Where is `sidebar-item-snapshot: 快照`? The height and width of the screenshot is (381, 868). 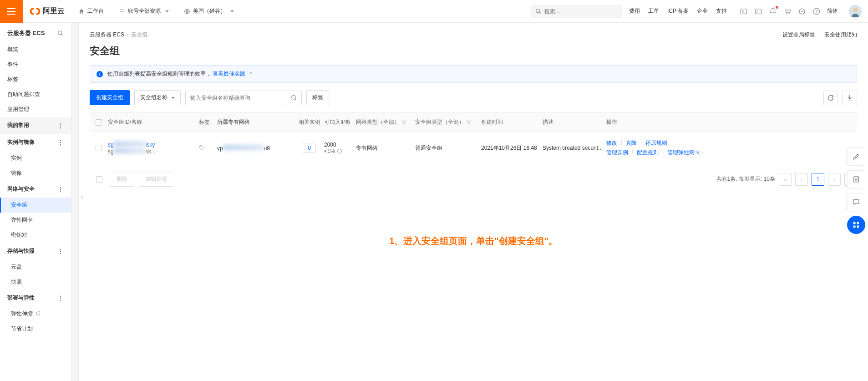 sidebar-item-snapshot: 快照 is located at coordinates (36, 282).